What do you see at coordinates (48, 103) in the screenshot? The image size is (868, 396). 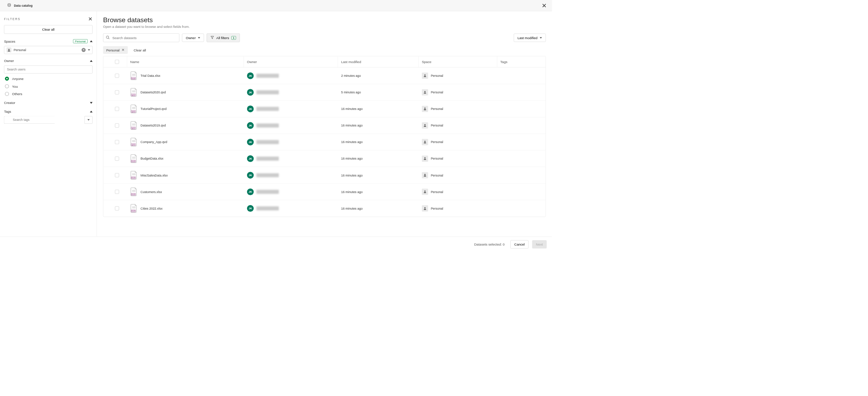 I see `creator-section-toggle: Creator` at bounding box center [48, 103].